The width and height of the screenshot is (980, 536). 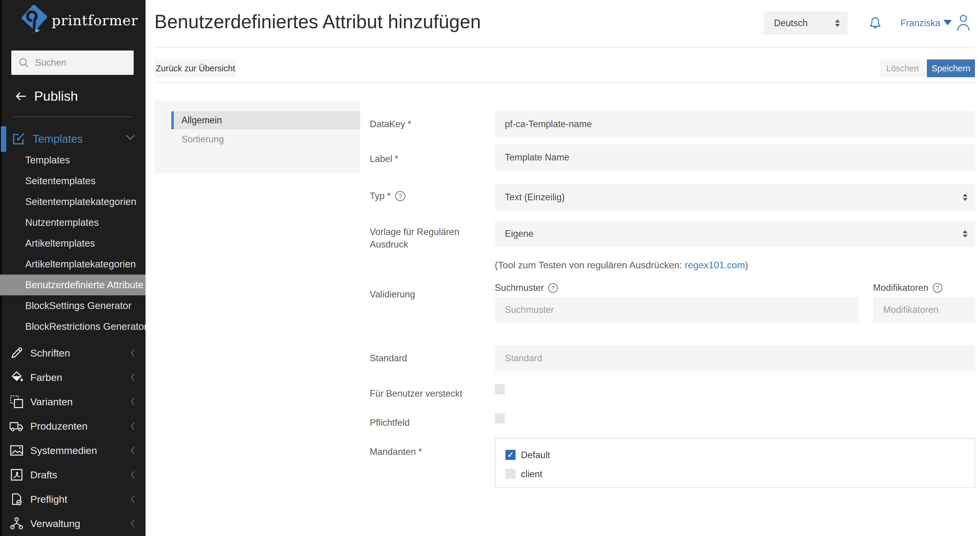 What do you see at coordinates (735, 197) in the screenshot?
I see `typ-select: Text (Einzeilig)` at bounding box center [735, 197].